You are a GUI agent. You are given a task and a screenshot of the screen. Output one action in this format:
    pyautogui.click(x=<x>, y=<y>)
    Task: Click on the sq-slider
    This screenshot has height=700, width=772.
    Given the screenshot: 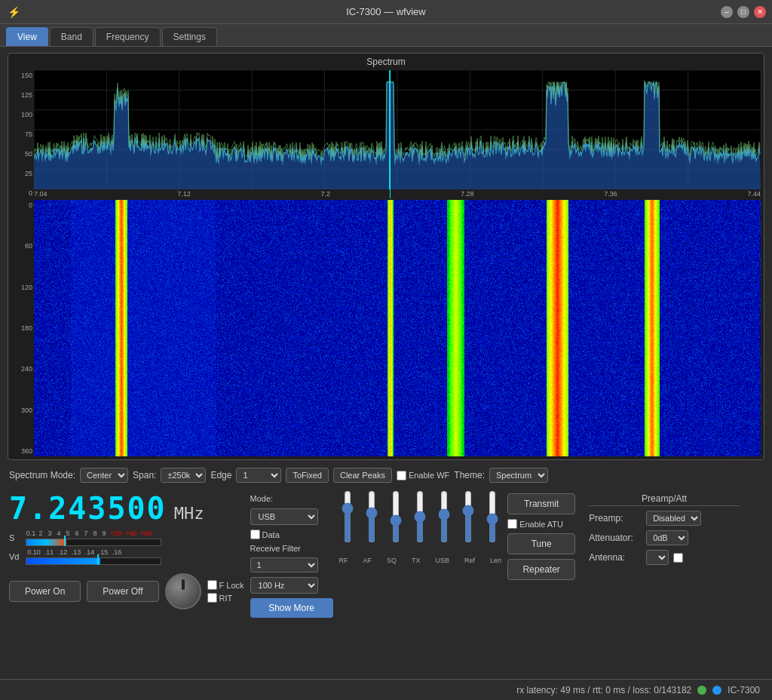 What is the action you would take?
    pyautogui.click(x=396, y=517)
    